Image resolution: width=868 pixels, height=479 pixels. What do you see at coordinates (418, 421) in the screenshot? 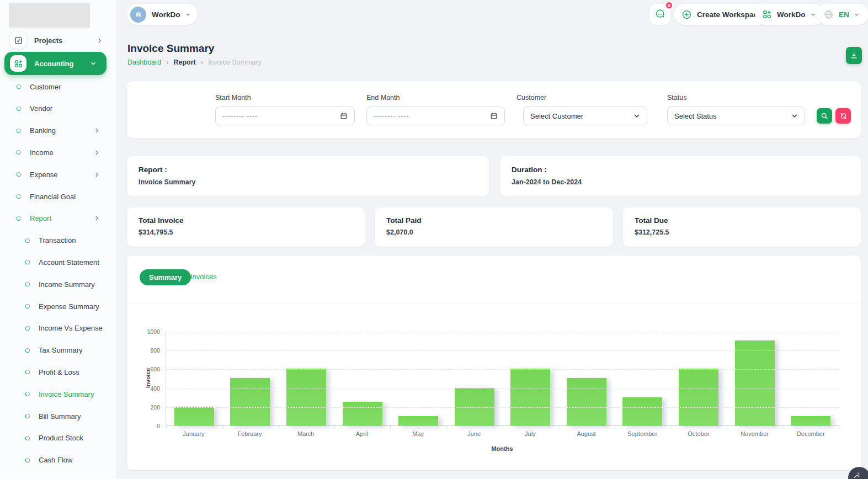
I see `chart-bar-may` at bounding box center [418, 421].